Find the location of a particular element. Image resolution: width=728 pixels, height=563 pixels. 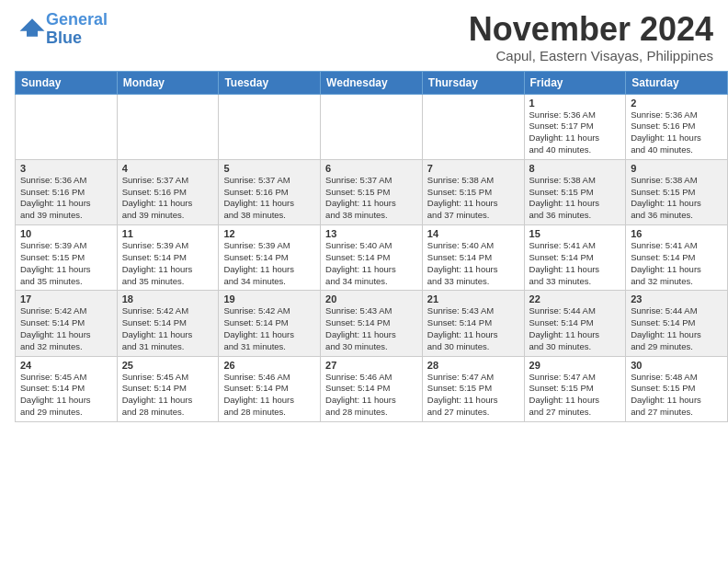

weekday-header-row: SundayMondayTuesdayWednesdayThursdayFrid… is located at coordinates (371, 83).